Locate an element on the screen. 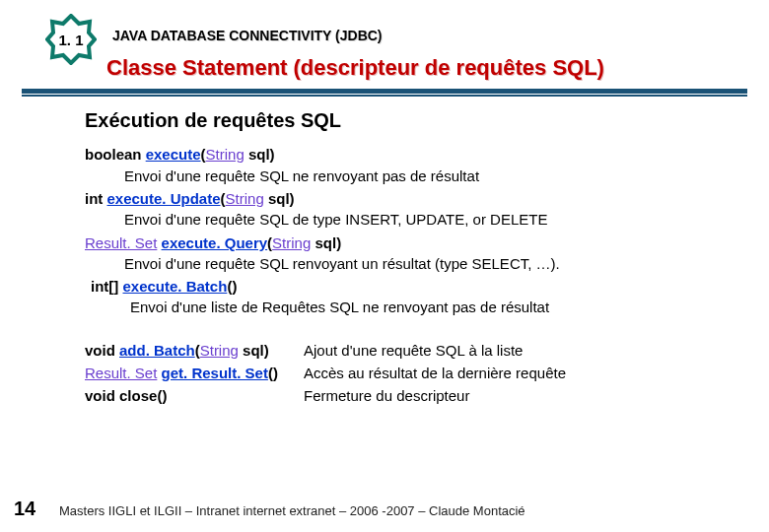 This screenshot has width=769, height=532. method-description: Accès au résultat de la dernière requête is located at coordinates (522, 372).